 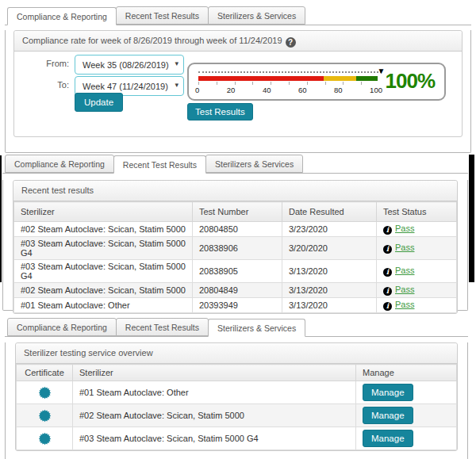 What do you see at coordinates (44, 373) in the screenshot?
I see `col-header-certificate: Certificate` at bounding box center [44, 373].